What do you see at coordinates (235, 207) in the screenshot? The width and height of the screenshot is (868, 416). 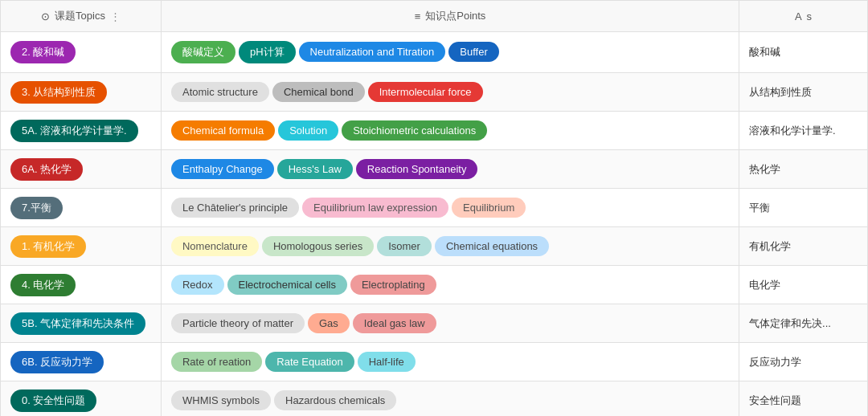 I see `point-tag: Le Châtelier's principle` at bounding box center [235, 207].